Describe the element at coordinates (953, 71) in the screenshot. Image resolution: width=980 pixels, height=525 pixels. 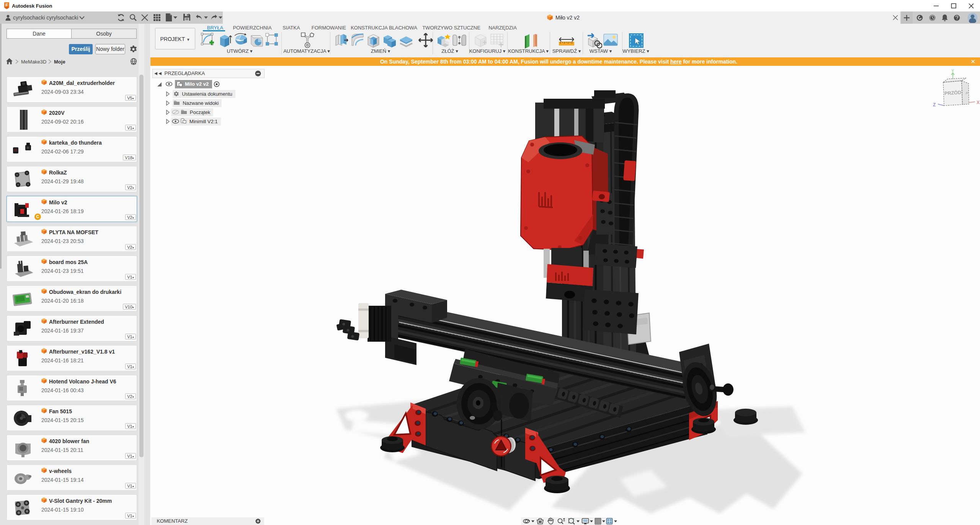
I see `svg-text: Y` at that location.